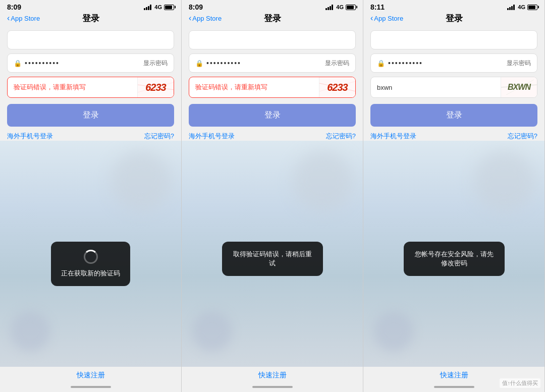 This screenshot has width=545, height=392. What do you see at coordinates (454, 115) in the screenshot?
I see `login-btn-3: 登录` at bounding box center [454, 115].